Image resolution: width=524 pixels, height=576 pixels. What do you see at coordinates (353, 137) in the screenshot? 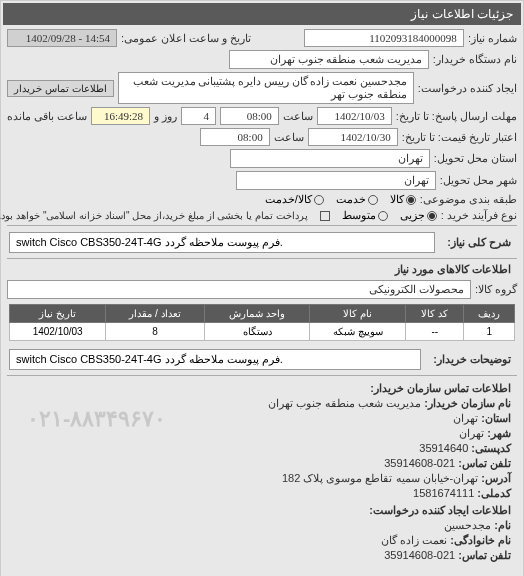
I see `validity-date: 1402/10/30` at bounding box center [353, 137].